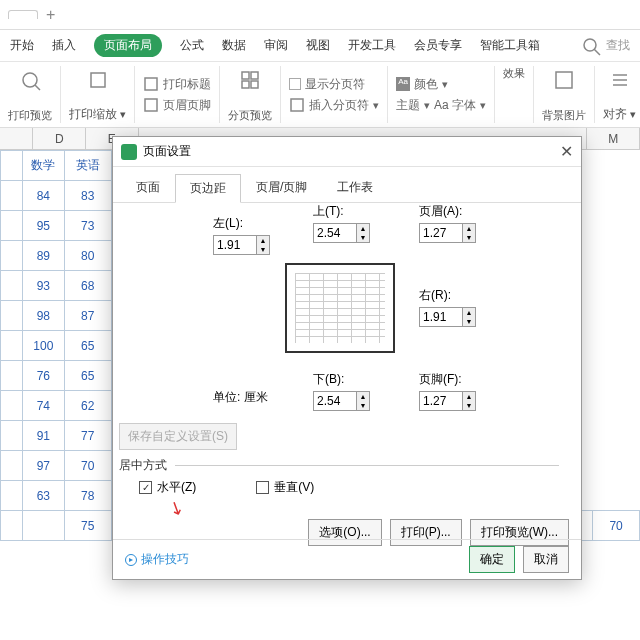  Describe the element at coordinates (285, 488) in the screenshot. I see `checkbox-vertical: 垂直(V)` at that location.